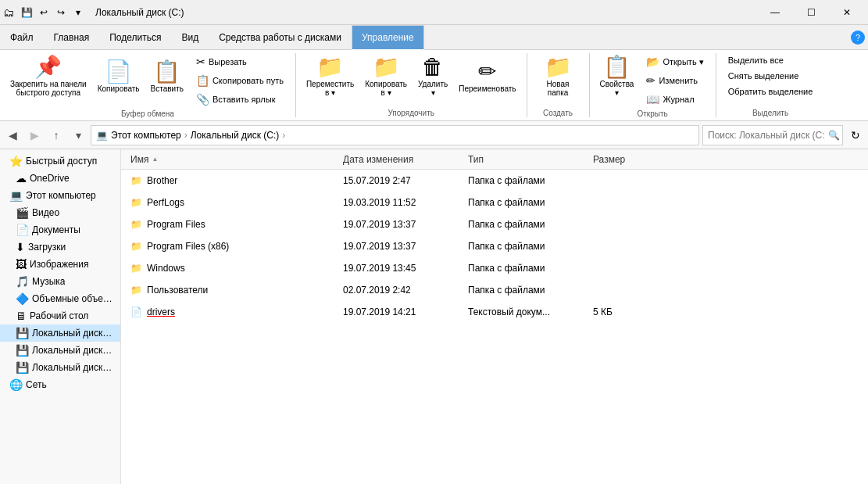  What do you see at coordinates (78, 135) in the screenshot?
I see `recent-button: ▾` at bounding box center [78, 135].